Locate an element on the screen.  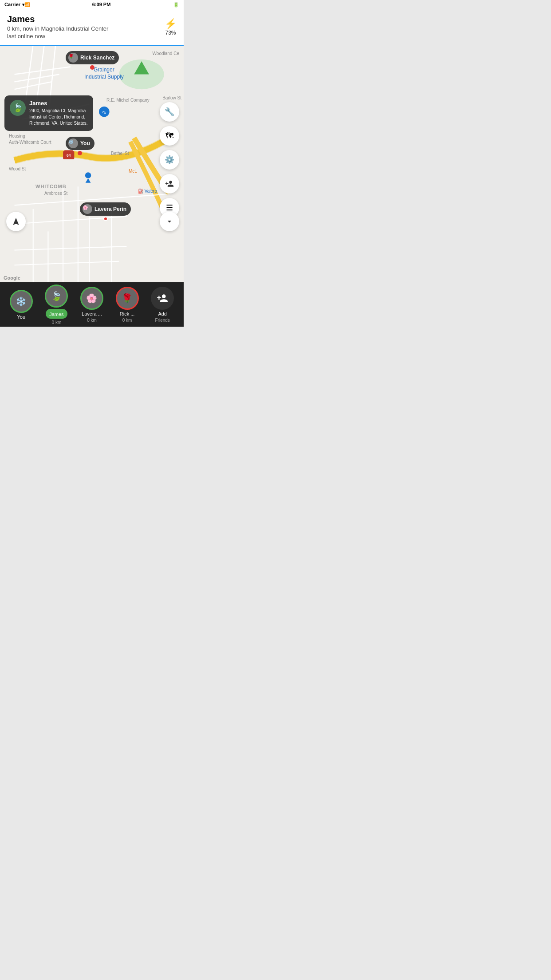
battery-block: ⚡ 73% is located at coordinates (170, 27).